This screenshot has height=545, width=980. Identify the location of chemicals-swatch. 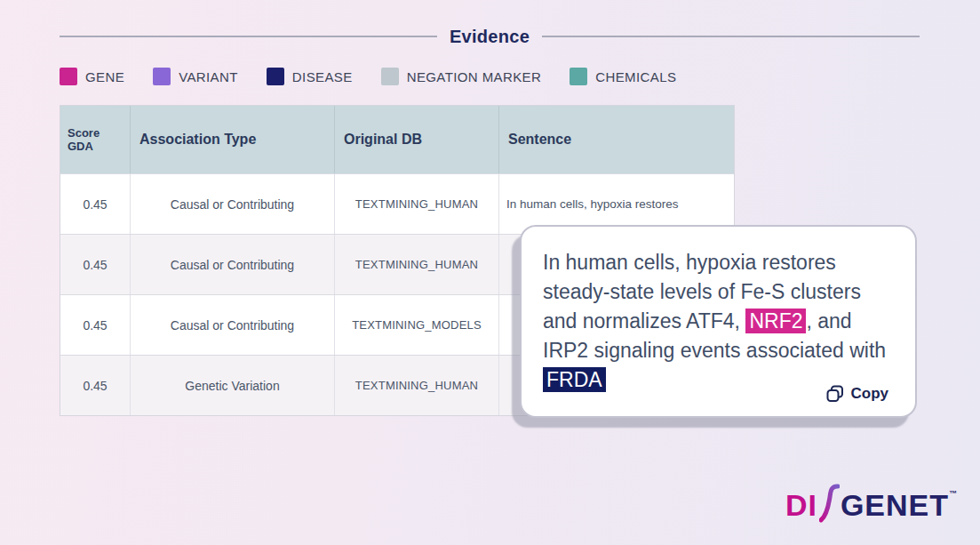
(578, 76).